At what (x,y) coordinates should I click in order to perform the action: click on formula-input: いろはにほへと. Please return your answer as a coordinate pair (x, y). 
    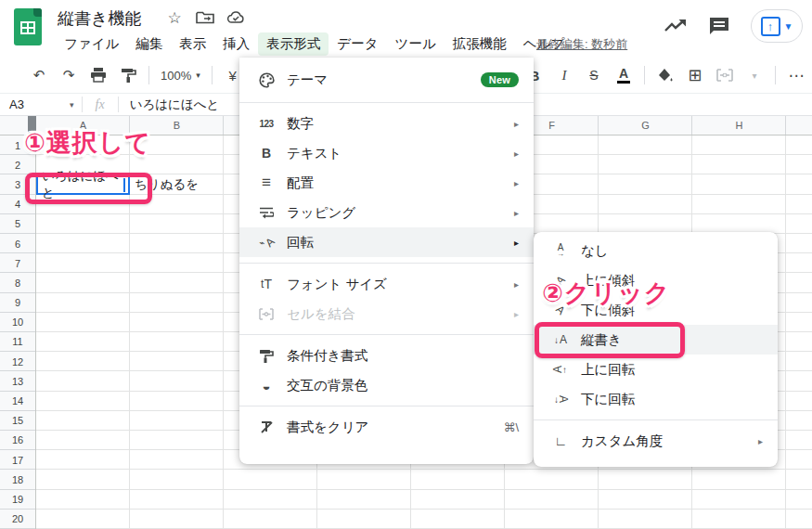
    Looking at the image, I should click on (169, 105).